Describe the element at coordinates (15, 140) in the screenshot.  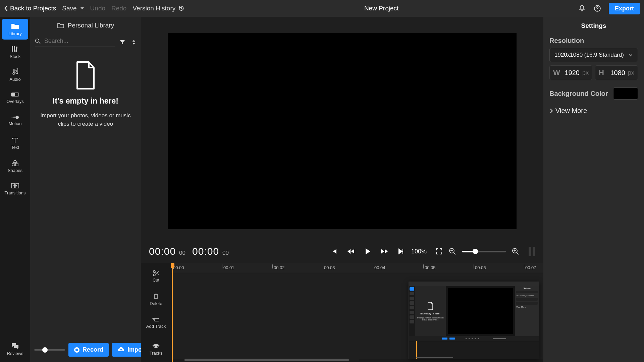
I see `text-icon` at that location.